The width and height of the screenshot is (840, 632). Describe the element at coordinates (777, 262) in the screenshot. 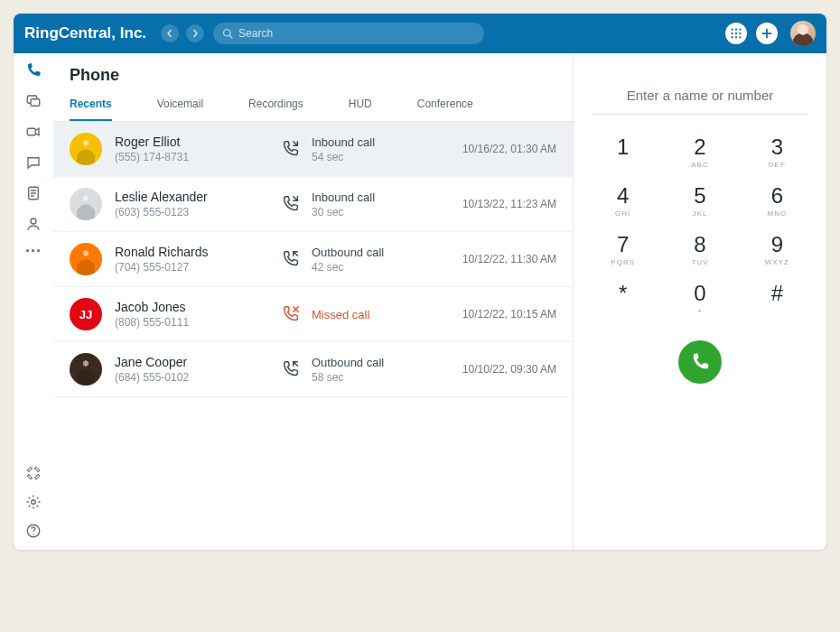

I see `key-letters: WXYZ` at that location.